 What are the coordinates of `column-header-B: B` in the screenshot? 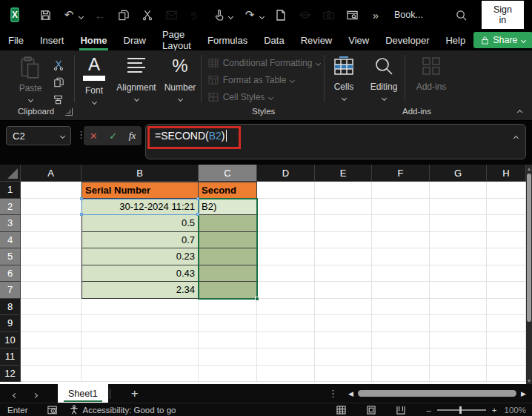 It's located at (140, 174).